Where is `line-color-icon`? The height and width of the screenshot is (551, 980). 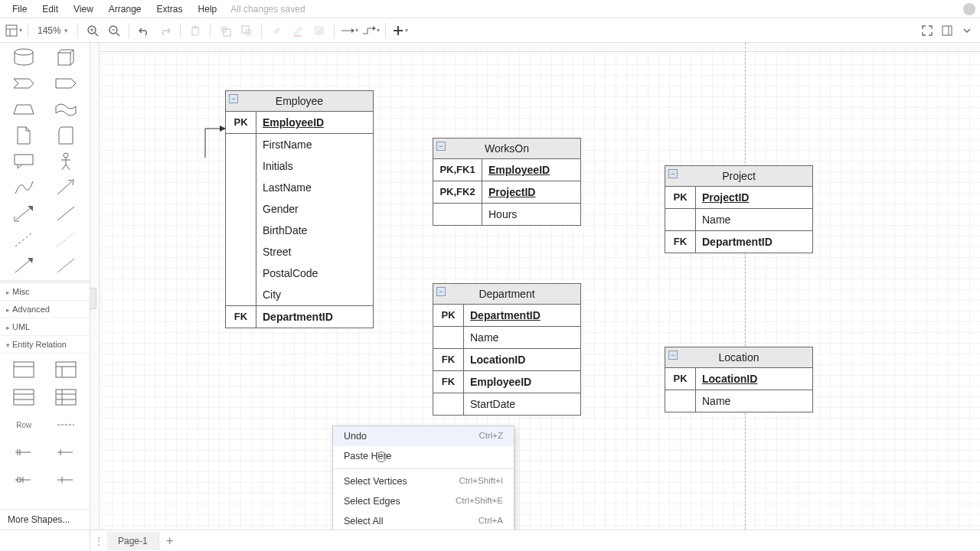 line-color-icon is located at coordinates (298, 31).